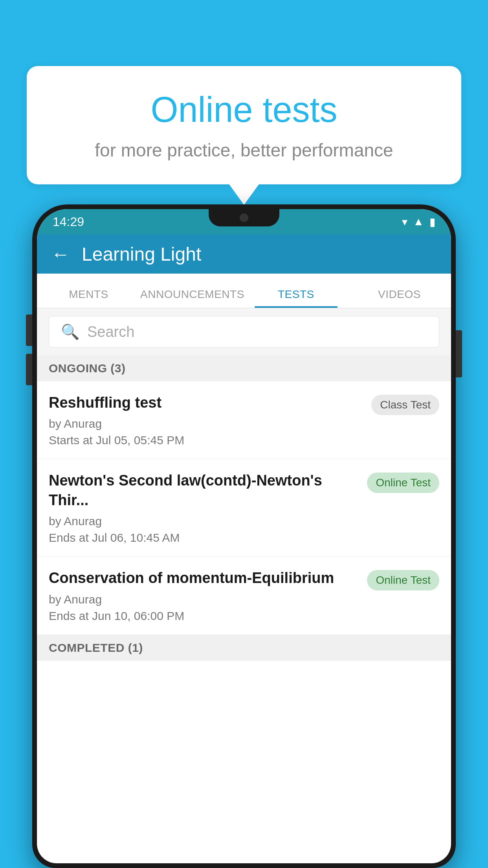 The width and height of the screenshot is (488, 868). Describe the element at coordinates (204, 616) in the screenshot. I see `test-date-3: Ends at Jun 10, 06:00 PM` at that location.